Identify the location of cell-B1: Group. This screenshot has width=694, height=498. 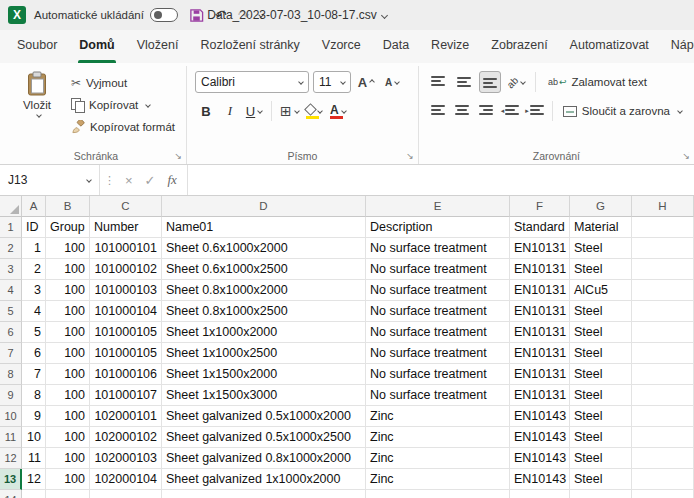
(68, 228).